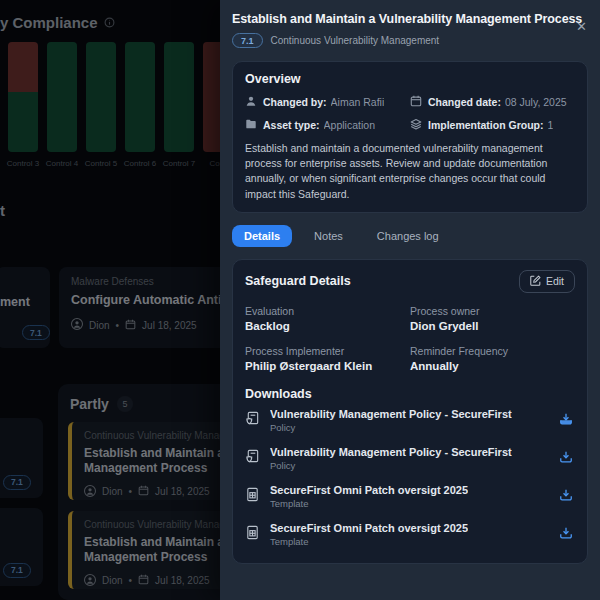  What do you see at coordinates (492, 102) in the screenshot?
I see `overview-item-changed-date: Changed date: 08 July, 2025` at bounding box center [492, 102].